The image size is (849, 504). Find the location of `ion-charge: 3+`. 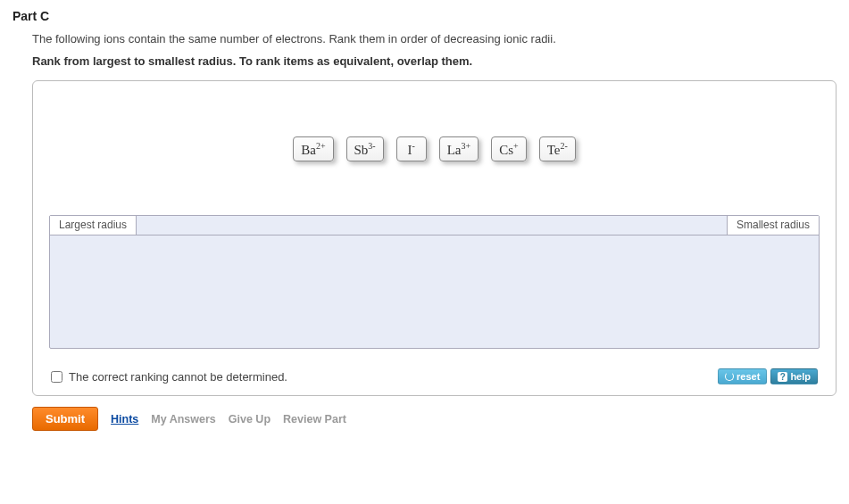

ion-charge: 3+ is located at coordinates (466, 146).